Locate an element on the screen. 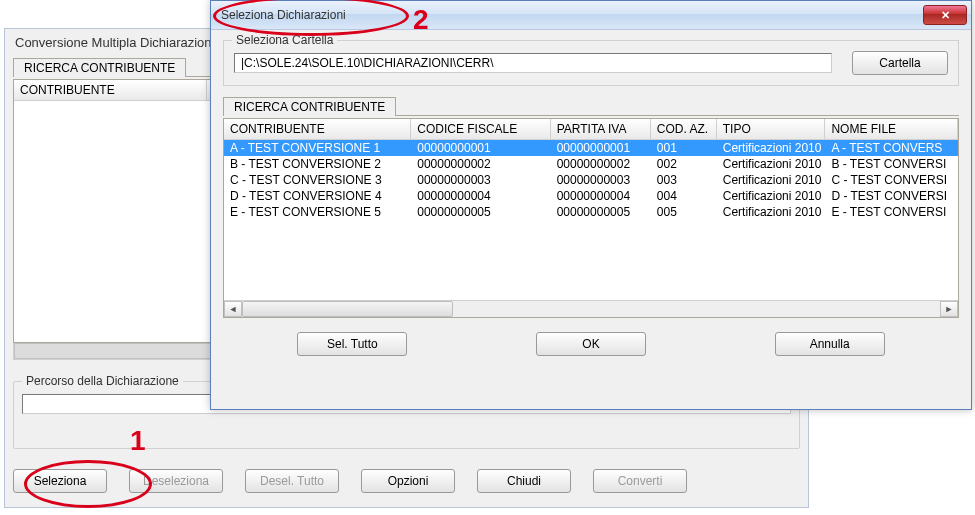 The width and height of the screenshot is (975, 515). cell-contribuente: B - TEST CONVERSIONE 2 is located at coordinates (318, 164).